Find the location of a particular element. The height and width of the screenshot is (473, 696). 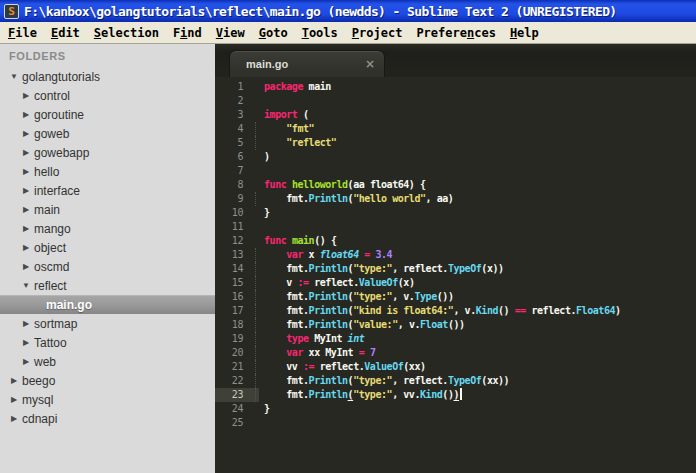

line-number: 1 is located at coordinates (237, 87).